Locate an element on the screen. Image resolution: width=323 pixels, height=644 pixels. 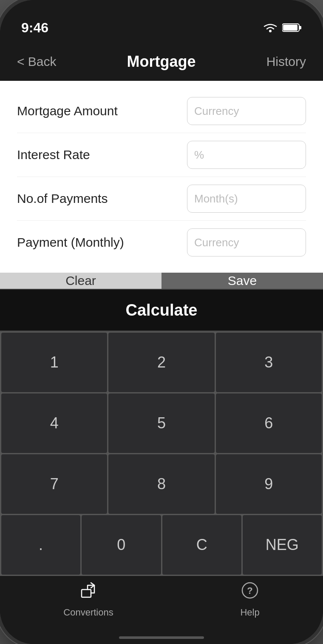
payment-monthly-row: Payment (Monthly) is located at coordinates (162, 242).